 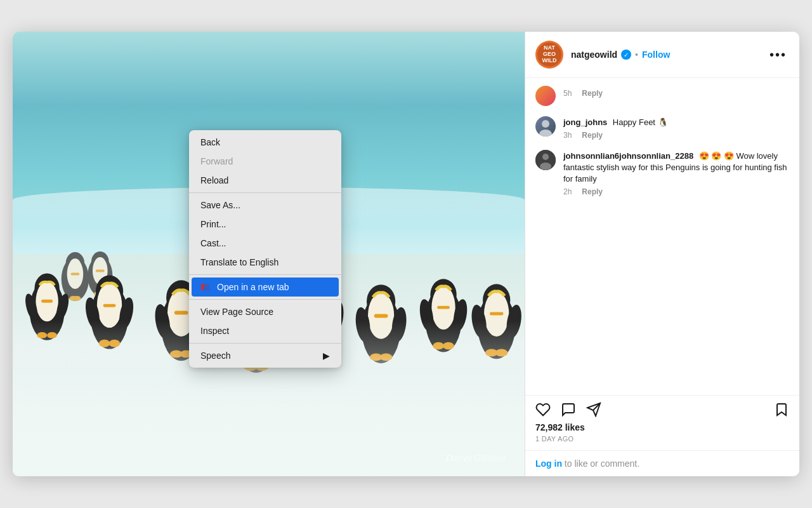 I want to click on context-menu-translate: Translate to English, so click(x=265, y=262).